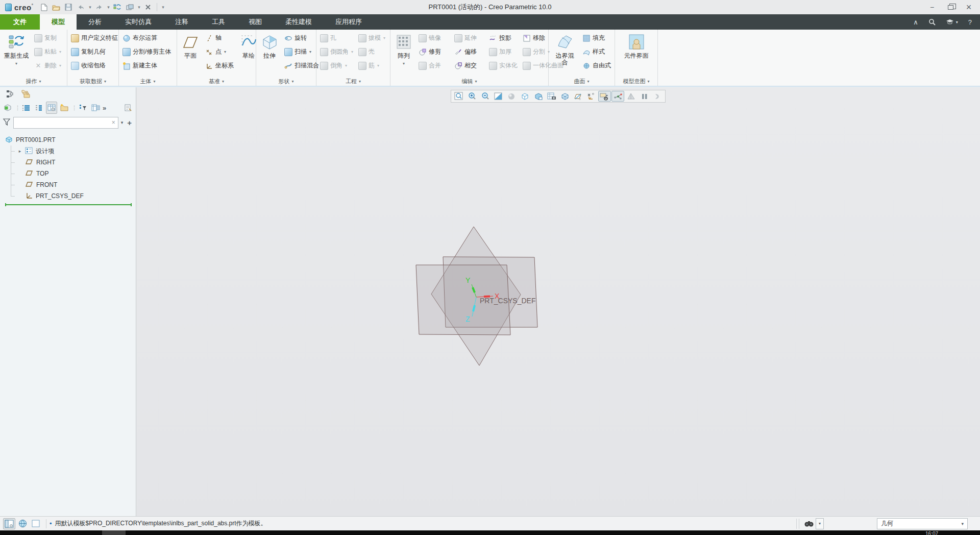  I want to click on tab-view: 视图, so click(255, 22).